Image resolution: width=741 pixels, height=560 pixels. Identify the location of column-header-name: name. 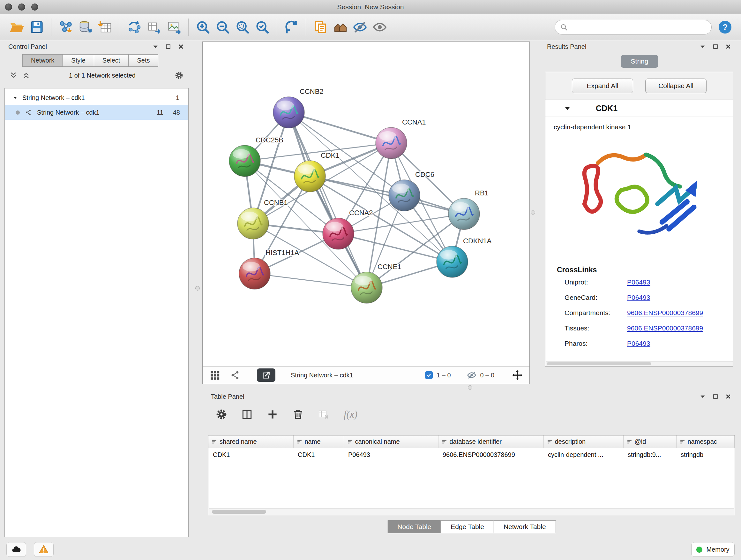
(318, 442).